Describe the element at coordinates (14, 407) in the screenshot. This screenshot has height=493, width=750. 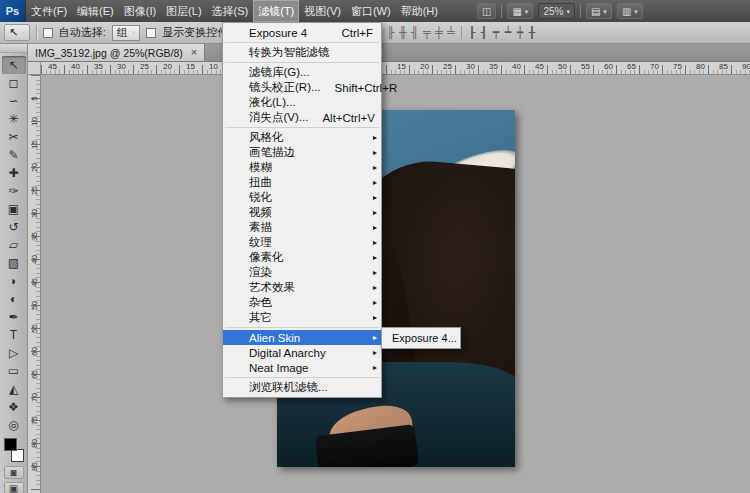
I see `tool-icon: ❖` at that location.